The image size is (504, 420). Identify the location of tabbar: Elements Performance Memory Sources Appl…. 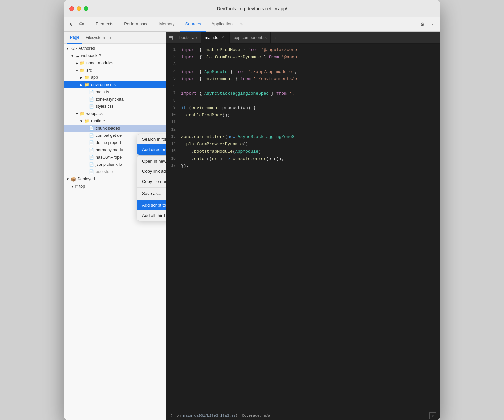
(252, 24).